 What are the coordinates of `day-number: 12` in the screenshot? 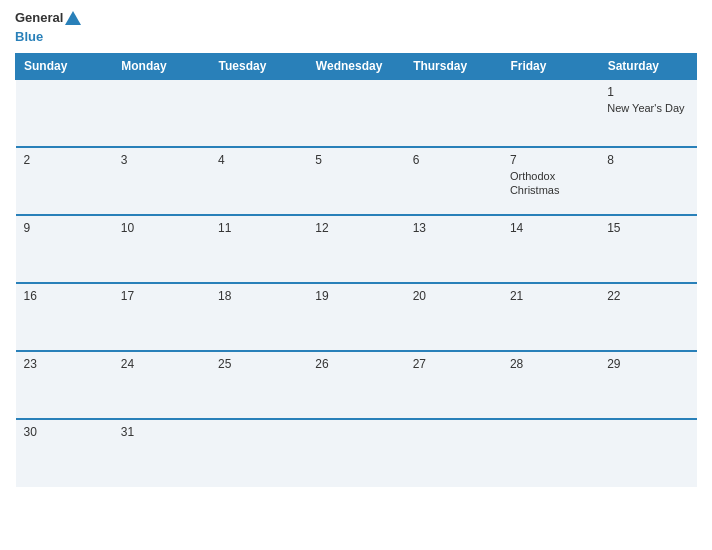 It's located at (356, 228).